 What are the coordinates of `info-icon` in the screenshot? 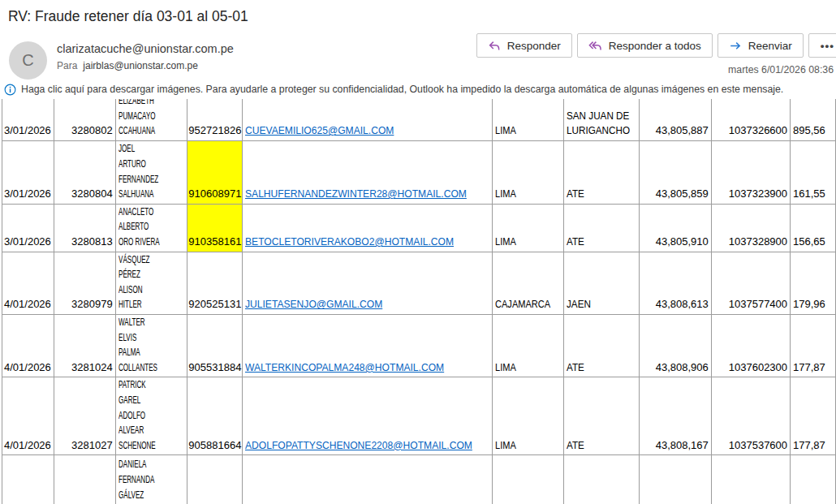 It's located at (10, 89).